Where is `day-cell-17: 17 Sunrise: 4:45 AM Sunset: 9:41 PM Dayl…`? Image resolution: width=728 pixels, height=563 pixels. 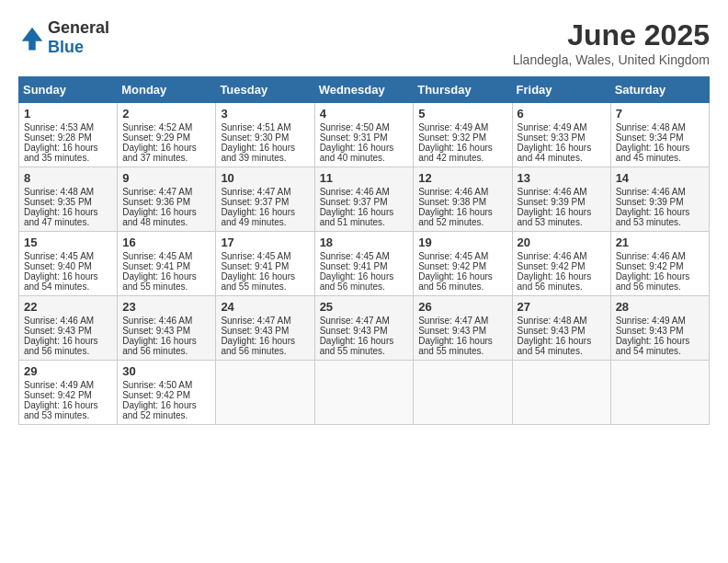
day-cell-17: 17 Sunrise: 4:45 AM Sunset: 9:41 PM Dayl… is located at coordinates (265, 264).